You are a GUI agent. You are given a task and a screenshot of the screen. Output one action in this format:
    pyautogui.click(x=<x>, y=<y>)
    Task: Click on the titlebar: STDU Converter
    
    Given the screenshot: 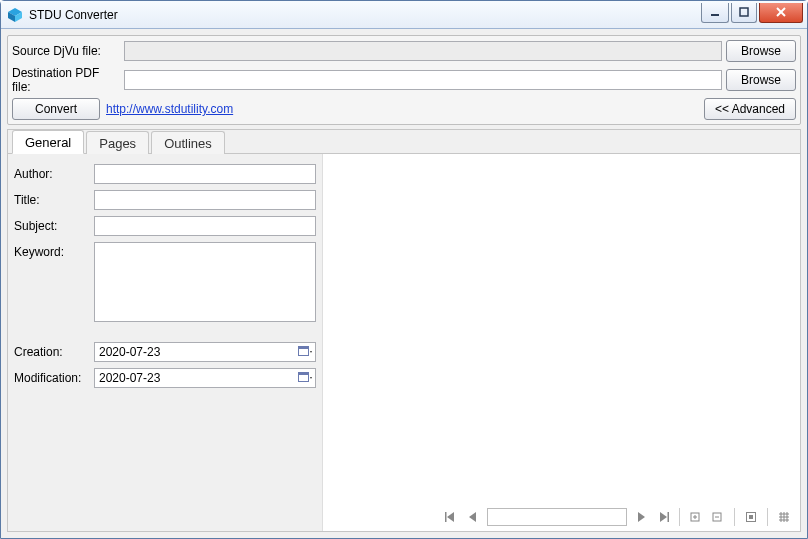 What is the action you would take?
    pyautogui.click(x=404, y=15)
    